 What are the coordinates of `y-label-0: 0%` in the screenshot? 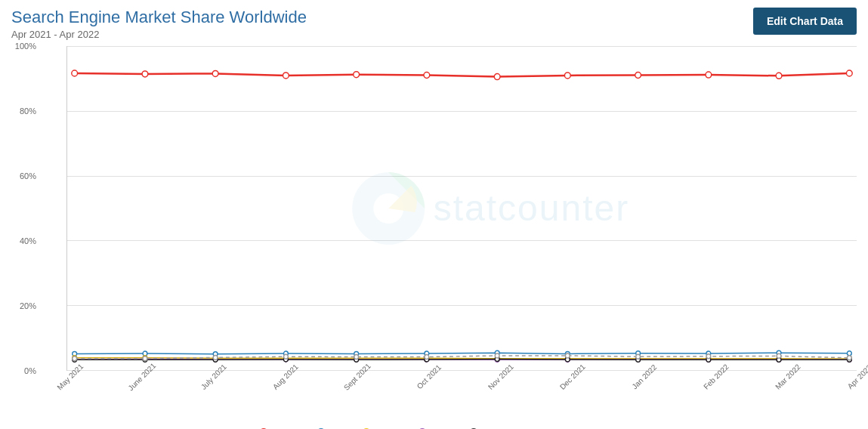 It's located at (30, 371).